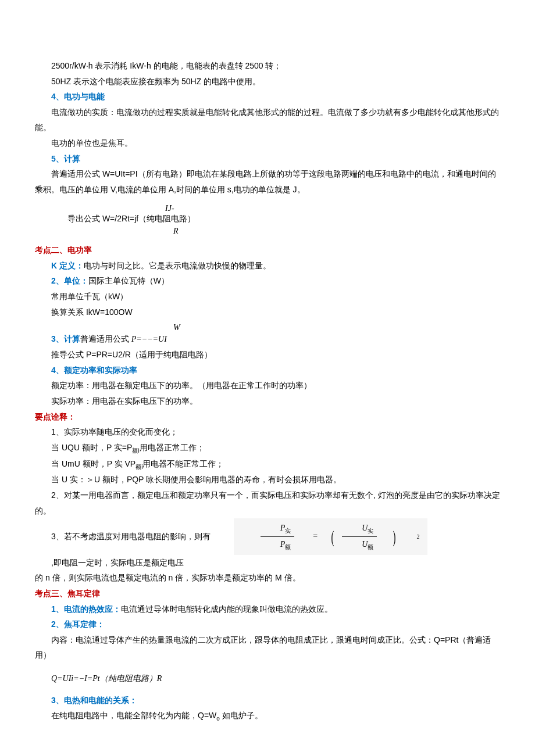 The height and width of the screenshot is (756, 535). What do you see at coordinates (268, 96) in the screenshot?
I see `heading-4: 4、电功与电能` at bounding box center [268, 96].